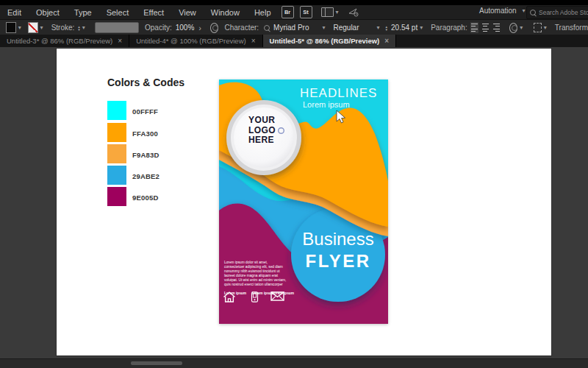 This screenshot has height=368, width=588. I want to click on status-bar, so click(294, 364).